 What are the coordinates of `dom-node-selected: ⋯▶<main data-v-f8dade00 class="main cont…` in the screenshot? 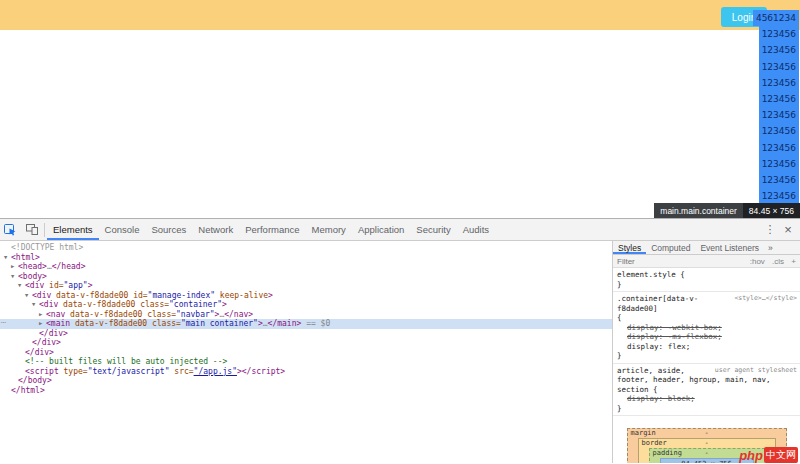 It's located at (306, 324).